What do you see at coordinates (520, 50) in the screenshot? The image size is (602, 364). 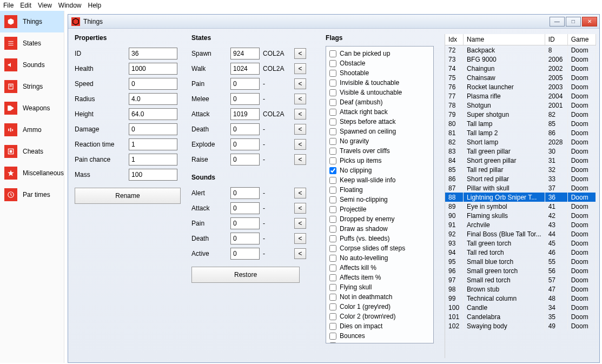 I see `table-row: 72Backpack8Doom` at bounding box center [520, 50].